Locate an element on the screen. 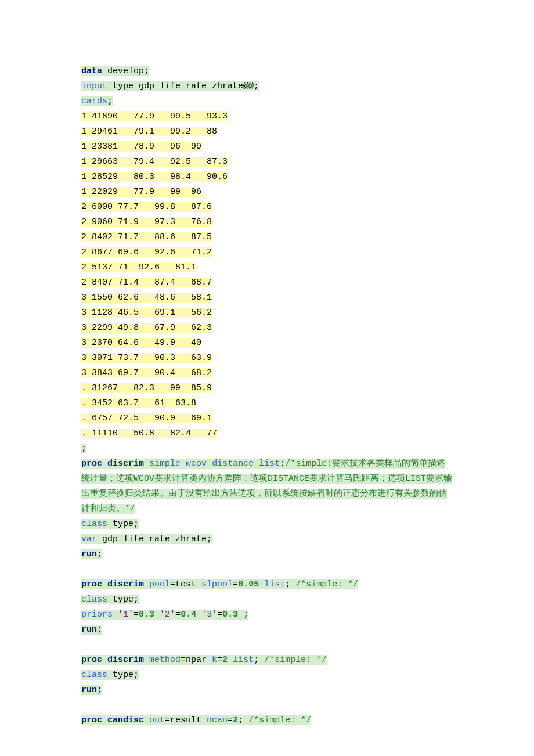  code-token: priors is located at coordinates (97, 614).